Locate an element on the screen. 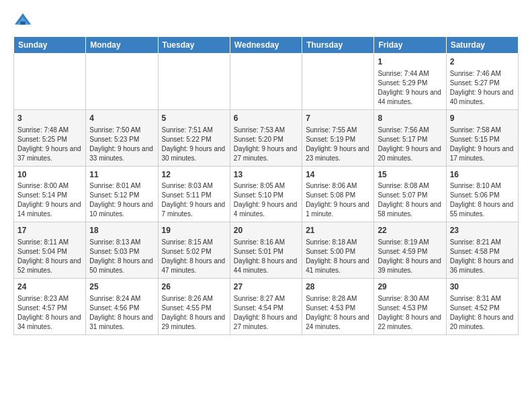 The width and height of the screenshot is (532, 411). day-info: Sunrise: 8:24 AM Sunset: 4:56 PM Dayligh… is located at coordinates (121, 313).